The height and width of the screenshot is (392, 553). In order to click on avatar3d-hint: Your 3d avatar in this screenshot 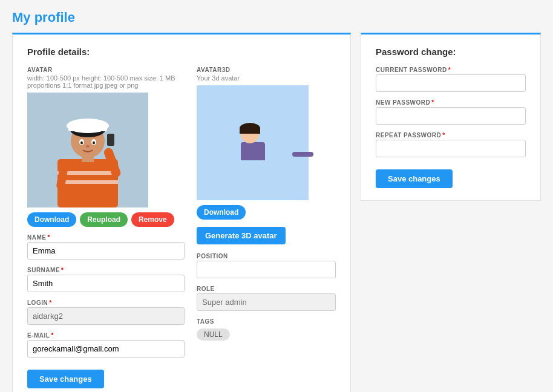, I will do `click(266, 78)`.